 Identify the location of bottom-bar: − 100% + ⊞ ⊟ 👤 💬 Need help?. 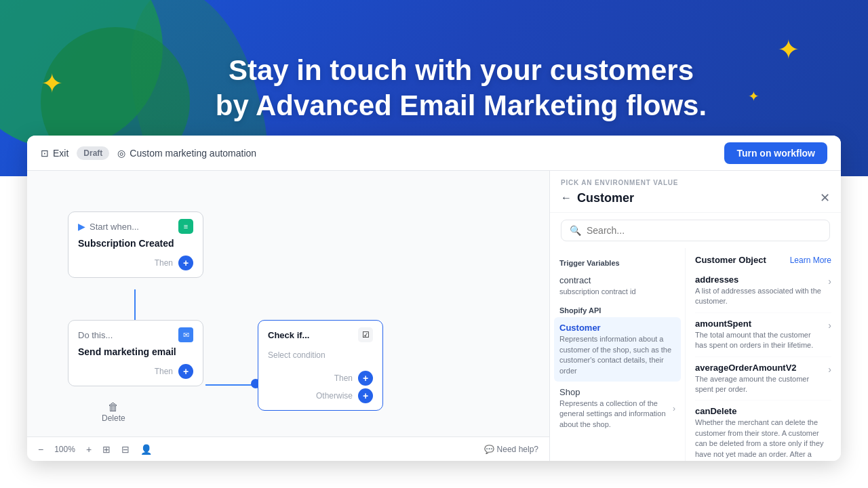
(288, 449).